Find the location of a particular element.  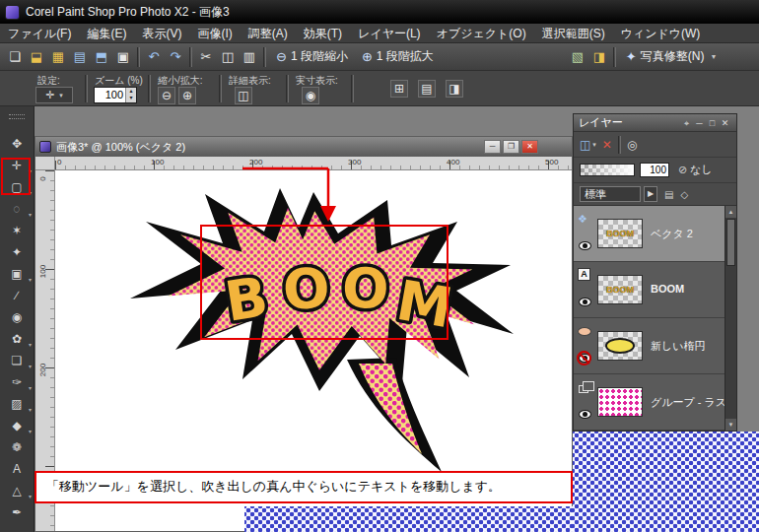

zoom-in-one-step-button: ⊕ 1 段階拡大 is located at coordinates (398, 57).